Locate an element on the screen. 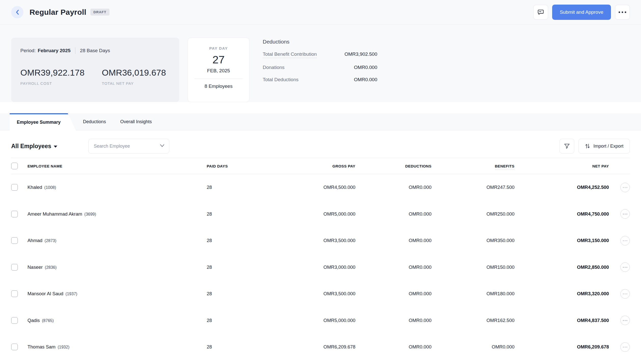 The width and height of the screenshot is (641, 364). employee-id: (8765) is located at coordinates (48, 321).